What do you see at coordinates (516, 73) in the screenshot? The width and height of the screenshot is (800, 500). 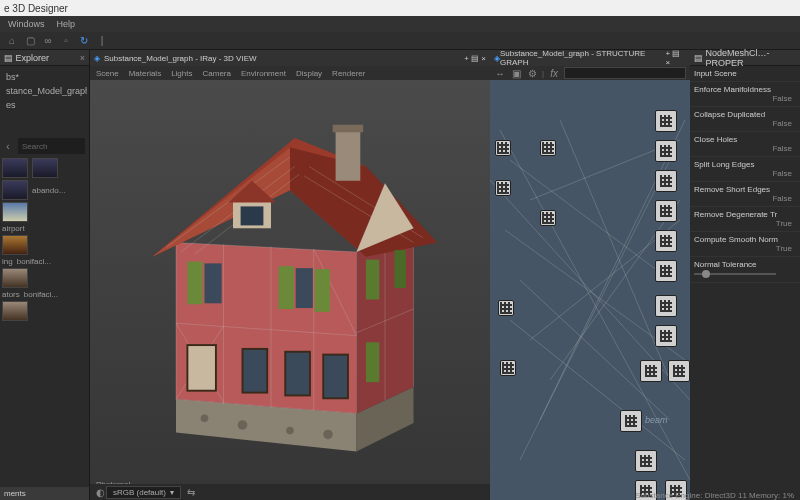 I see `camera-icon: ▣` at bounding box center [516, 73].